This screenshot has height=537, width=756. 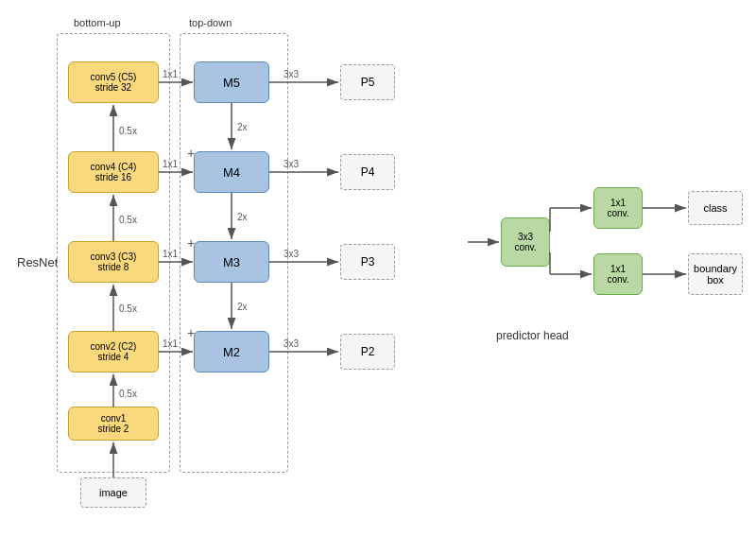 What do you see at coordinates (232, 262) in the screenshot?
I see `m3-node: M3` at bounding box center [232, 262].